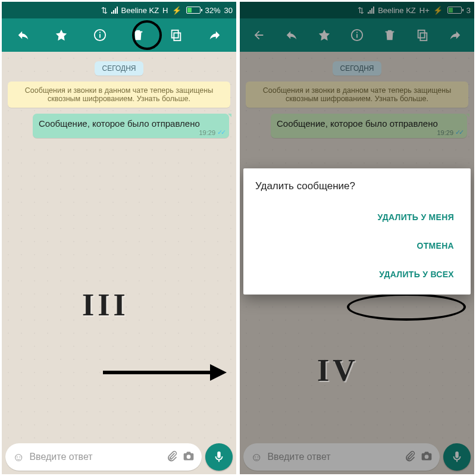 The width and height of the screenshot is (476, 476). Describe the element at coordinates (106, 305) in the screenshot. I see `step-label-3: III` at that location.